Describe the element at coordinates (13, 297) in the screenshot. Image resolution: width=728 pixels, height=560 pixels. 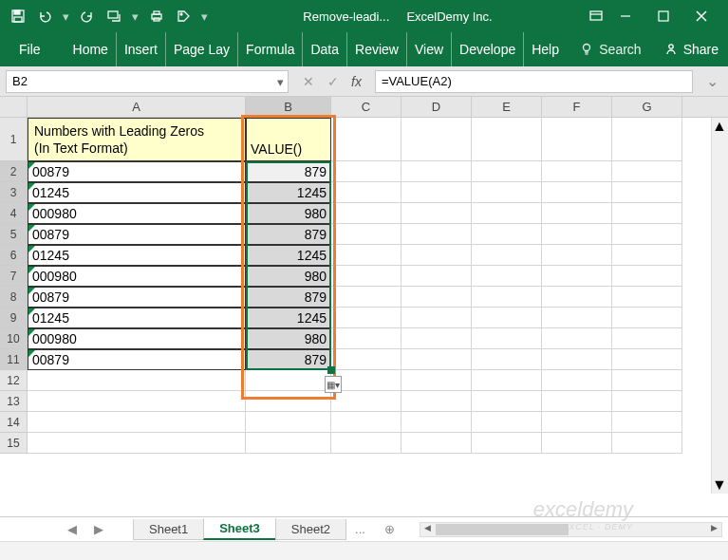
I see `row-header: 8` at that location.